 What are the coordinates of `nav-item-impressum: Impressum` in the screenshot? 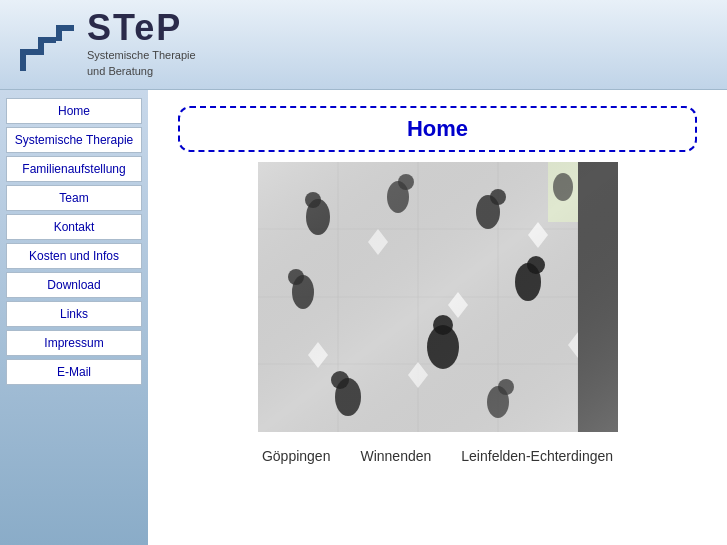 It's located at (74, 343).